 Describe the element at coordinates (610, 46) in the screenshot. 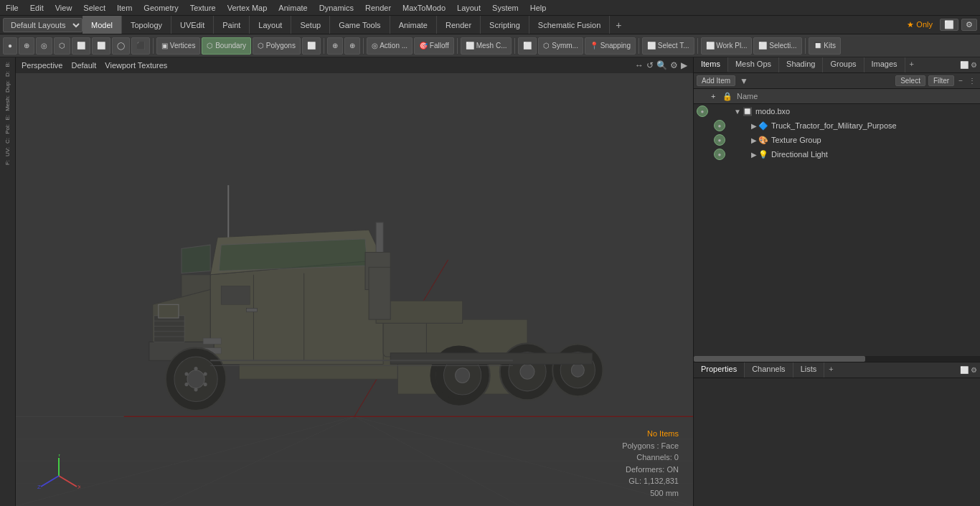

I see `tool-snapping: 📍 Snapping` at that location.